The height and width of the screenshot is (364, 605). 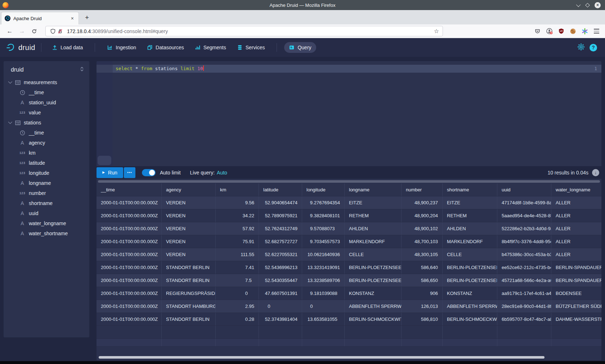 I want to click on table-cell: CELLE, so click(x=470, y=255).